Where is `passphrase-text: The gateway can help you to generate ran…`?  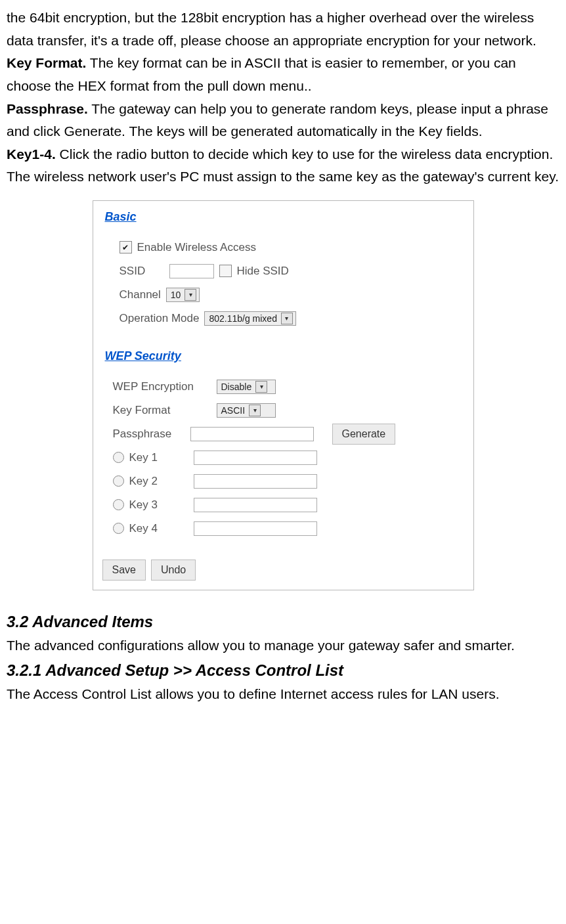
passphrase-text: The gateway can help you to generate ran… is located at coordinates (277, 120).